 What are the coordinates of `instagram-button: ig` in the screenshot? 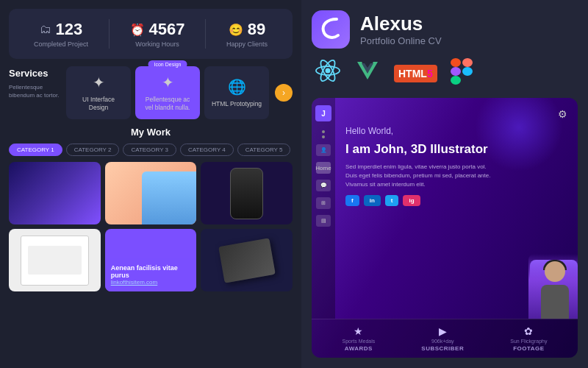 It's located at (412, 200).